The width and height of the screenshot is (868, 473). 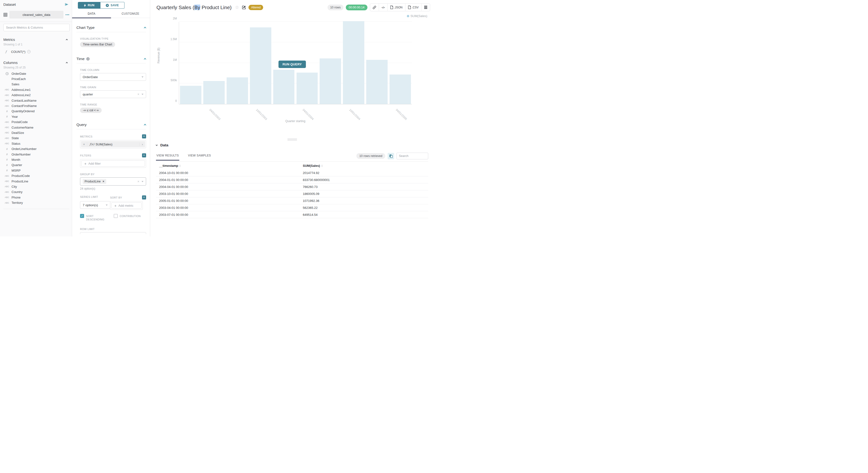 I want to click on time-range-pill: -∞ ≤ col < ∞, so click(x=91, y=111).